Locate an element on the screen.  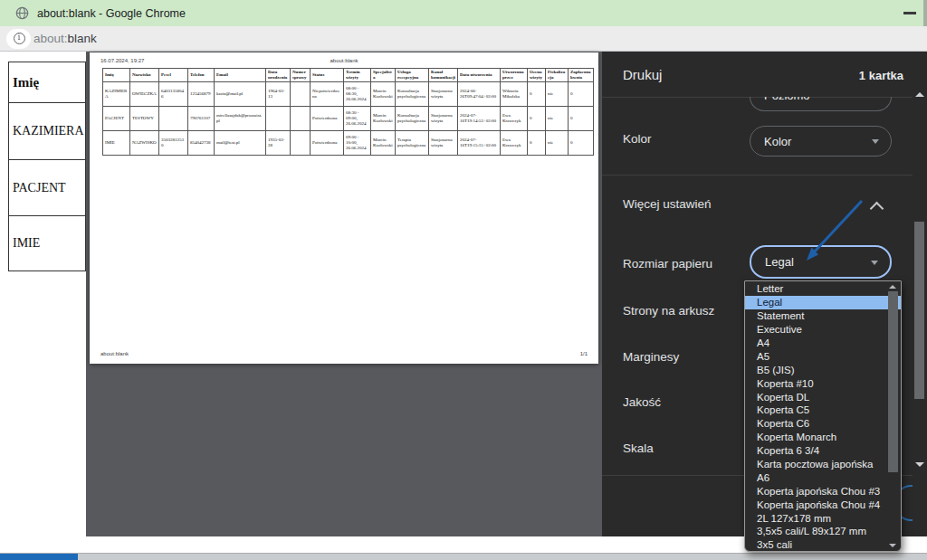
preview-table-row: KAZIMIERAOWIECZKA64031358046123456879kaz… is located at coordinates (349, 94).